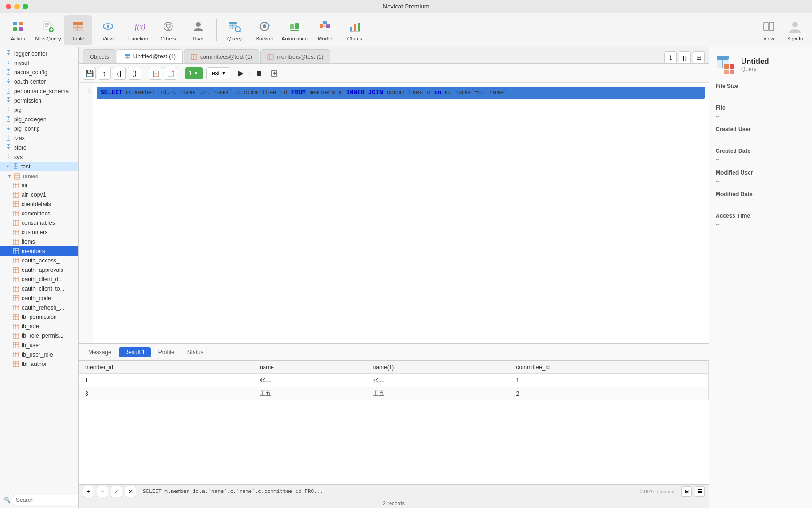  Describe the element at coordinates (198, 30) in the screenshot. I see `toolbar-item-user: User` at that location.